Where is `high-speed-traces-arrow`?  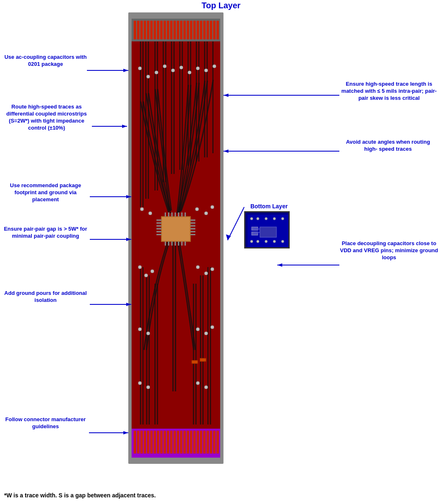
high-speed-traces-arrow is located at coordinates (113, 126).